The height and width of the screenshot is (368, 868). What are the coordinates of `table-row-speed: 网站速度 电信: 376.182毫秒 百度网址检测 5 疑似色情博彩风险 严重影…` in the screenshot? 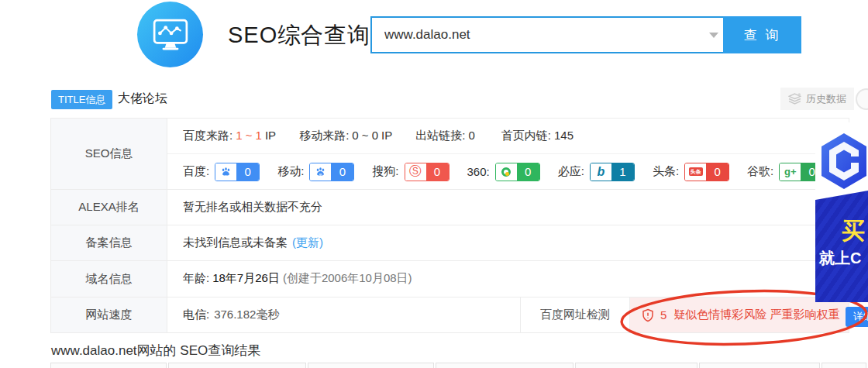 It's located at (450, 315).